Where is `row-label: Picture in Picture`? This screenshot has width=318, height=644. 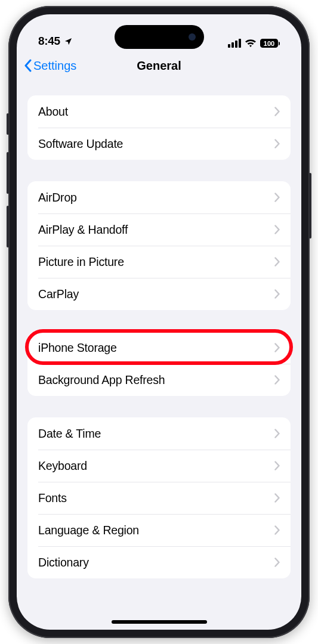 row-label: Picture in Picture is located at coordinates (156, 262).